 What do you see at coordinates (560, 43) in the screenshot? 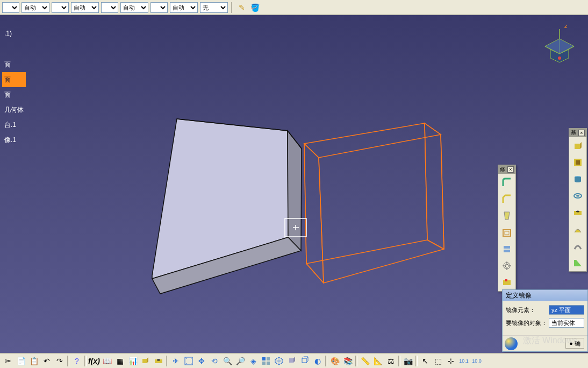
I see `compass-widget: z` at bounding box center [560, 43].